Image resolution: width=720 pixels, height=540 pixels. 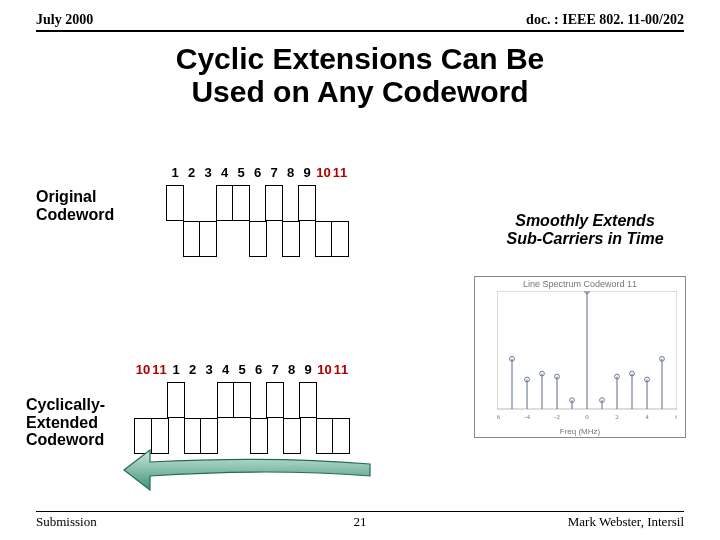 I want to click on svg-text: -6, so click(x=498, y=417).